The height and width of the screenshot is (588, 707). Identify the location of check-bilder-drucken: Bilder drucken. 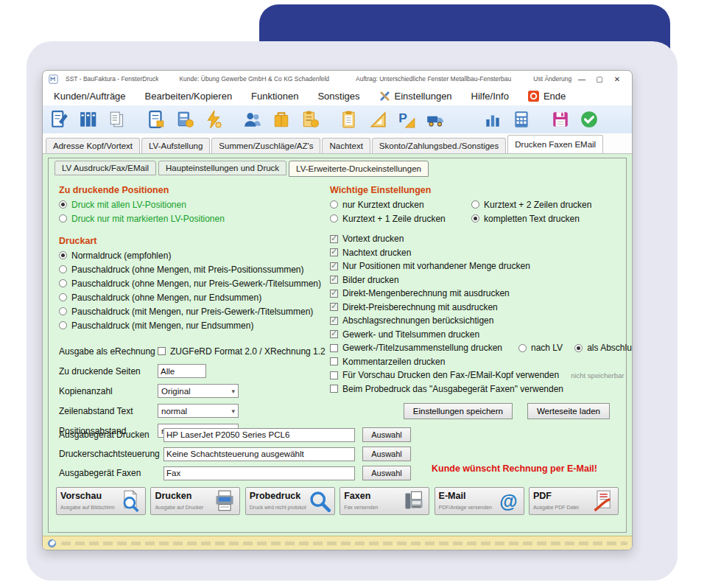
(479, 280).